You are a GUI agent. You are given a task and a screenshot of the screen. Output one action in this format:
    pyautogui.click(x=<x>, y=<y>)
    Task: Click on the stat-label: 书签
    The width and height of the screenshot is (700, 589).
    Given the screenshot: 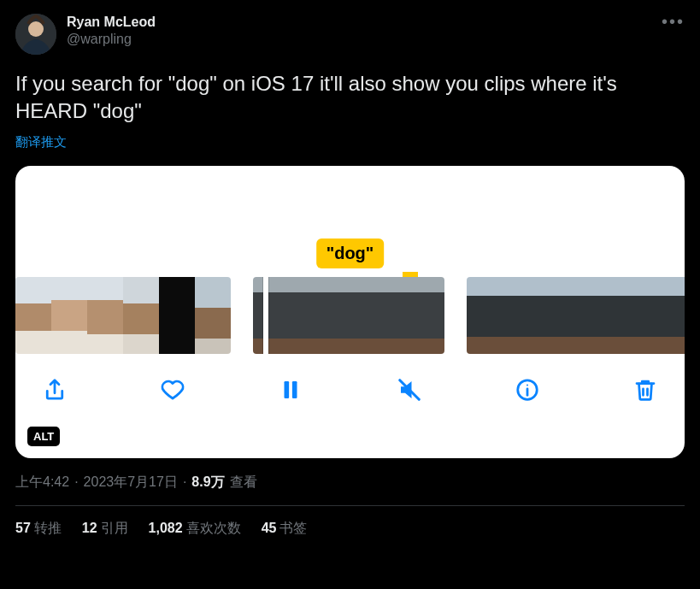 What is the action you would take?
    pyautogui.click(x=293, y=528)
    